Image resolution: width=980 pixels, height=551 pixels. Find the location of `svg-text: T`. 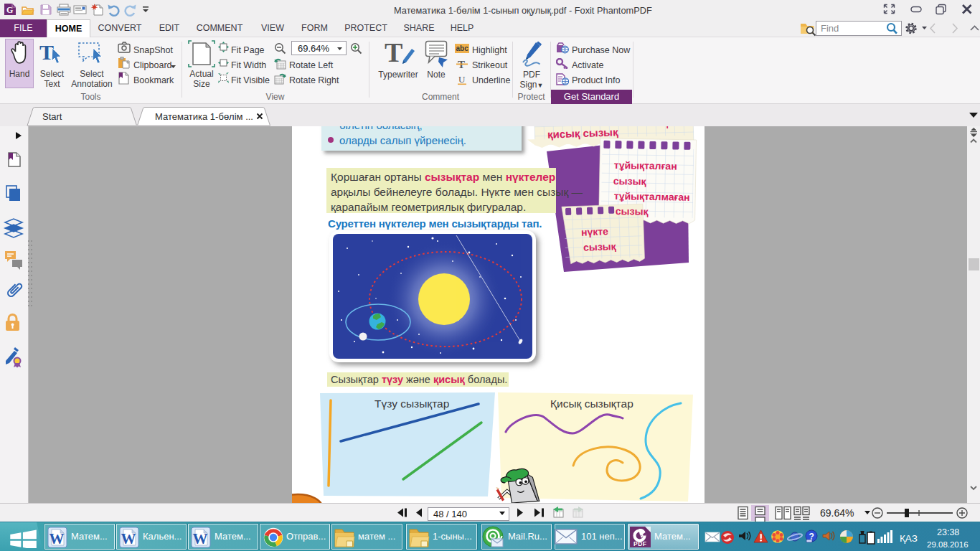

svg-text: T is located at coordinates (393, 54).